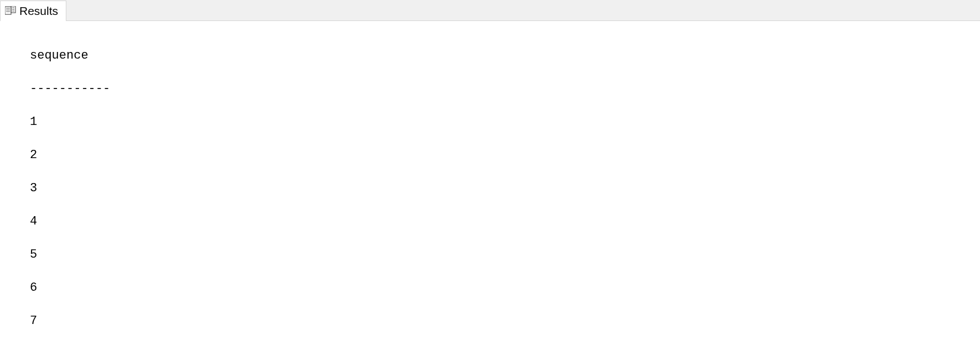 The image size is (980, 340). Describe the element at coordinates (505, 189) in the screenshot. I see `results-row: 3` at that location.